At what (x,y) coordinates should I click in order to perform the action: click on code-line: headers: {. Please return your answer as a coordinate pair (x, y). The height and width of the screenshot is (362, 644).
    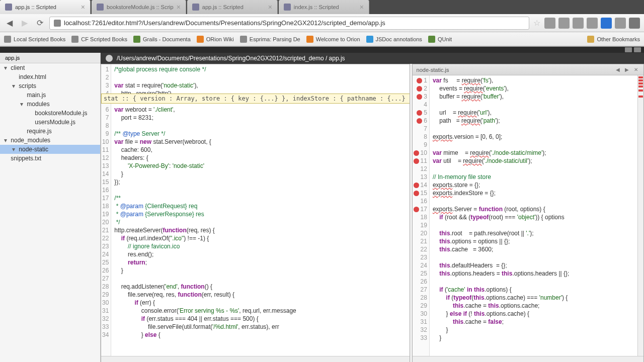
    Looking at the image, I should click on (205, 158).